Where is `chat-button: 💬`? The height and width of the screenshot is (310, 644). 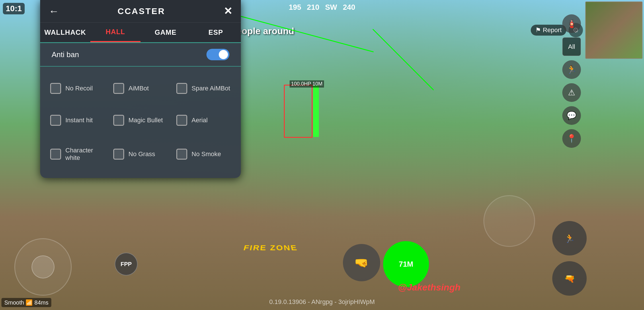
chat-button: 💬 is located at coordinates (572, 115).